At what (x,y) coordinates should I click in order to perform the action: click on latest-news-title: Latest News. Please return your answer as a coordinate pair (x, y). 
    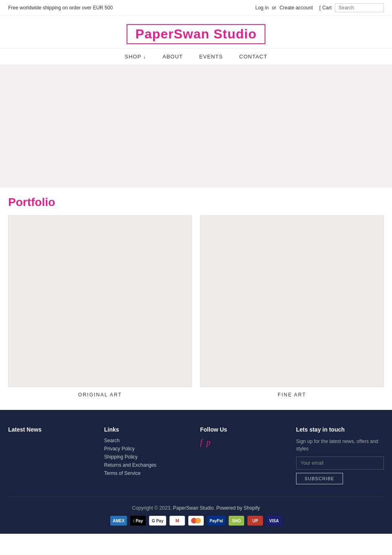
    Looking at the image, I should click on (52, 430).